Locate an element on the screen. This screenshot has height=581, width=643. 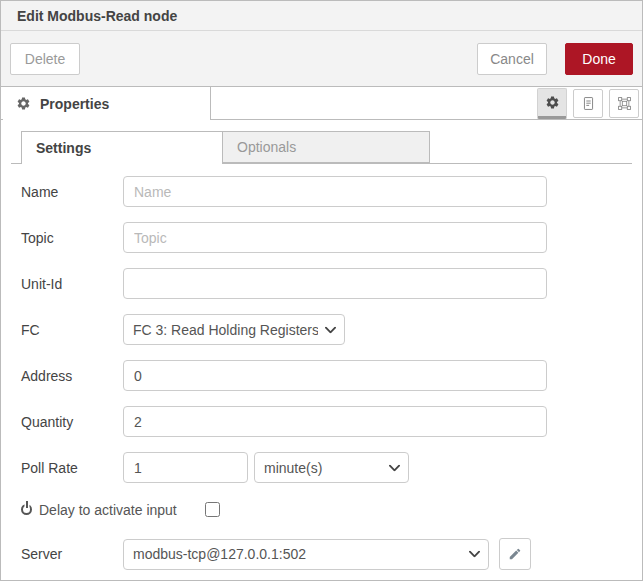
quantity-label: Quantity is located at coordinates (72, 422).